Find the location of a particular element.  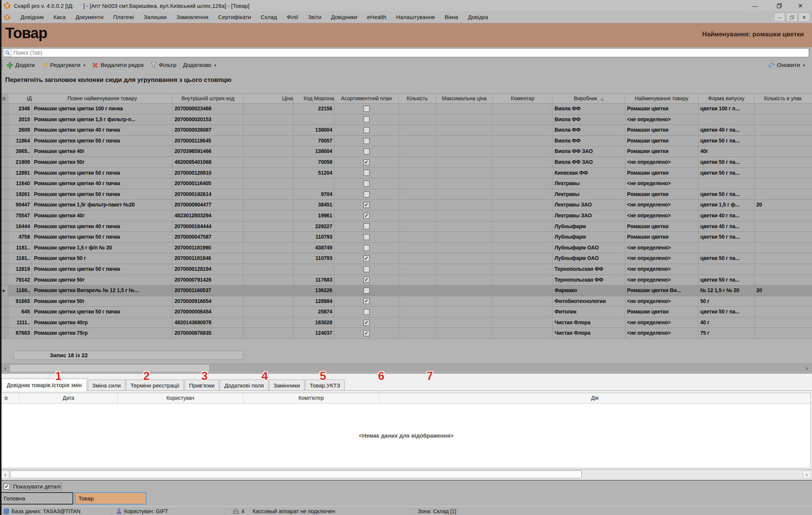

scrollbar-thumb is located at coordinates (109, 368).